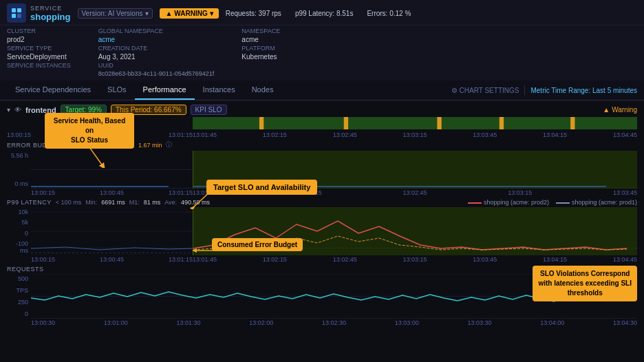 The width and height of the screenshot is (644, 362). Describe the element at coordinates (189, 14) in the screenshot. I see `warning-badge: ▲ WARNING ▾` at that location.